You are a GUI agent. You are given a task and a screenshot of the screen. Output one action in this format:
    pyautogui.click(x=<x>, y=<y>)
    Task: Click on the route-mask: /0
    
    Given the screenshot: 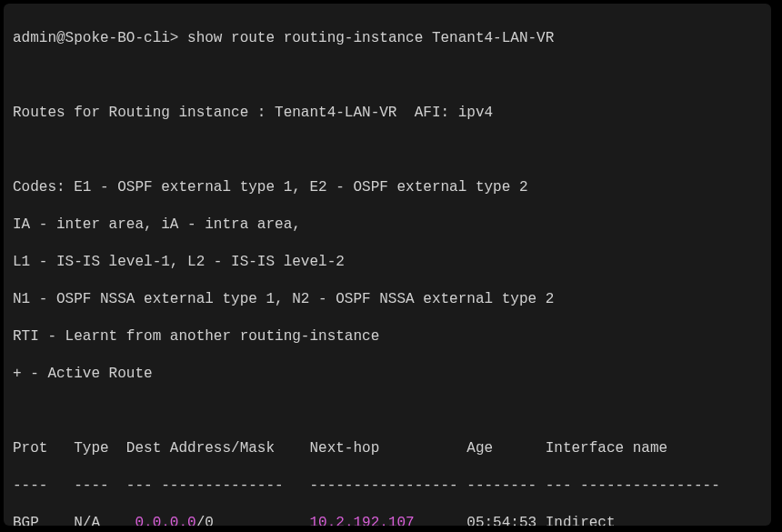 What is the action you would take?
    pyautogui.click(x=253, y=520)
    